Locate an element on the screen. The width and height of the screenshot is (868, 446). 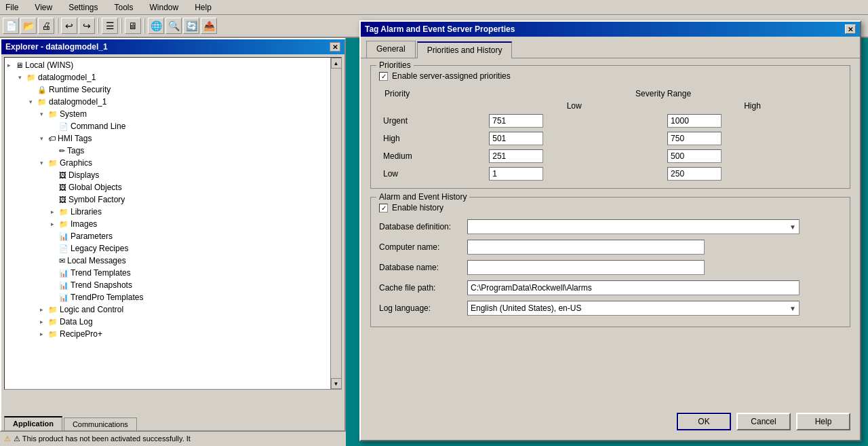
db-definition-arrow-icon: ▼ is located at coordinates (793, 227).